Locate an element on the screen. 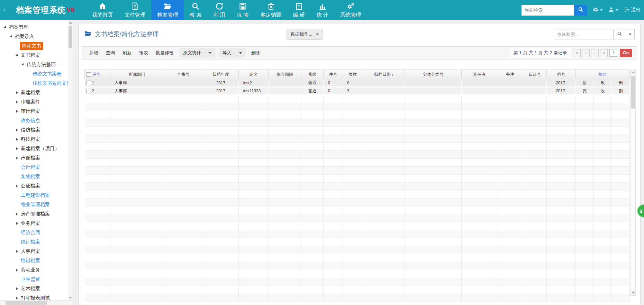 The image size is (644, 305). nav-item-archive-manage: 档案管理 is located at coordinates (167, 10).